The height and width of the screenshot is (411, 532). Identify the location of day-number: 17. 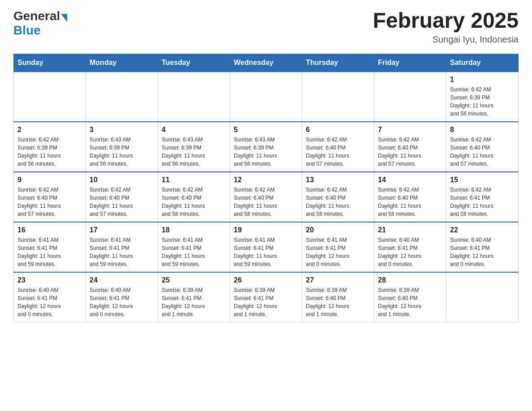
(122, 230).